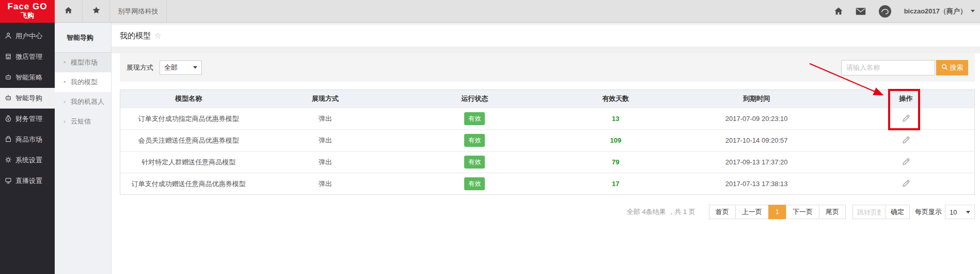 The height and width of the screenshot is (274, 980). I want to click on table-row: 订单支付成功指定商品优惠券模型 弹出 有效 13 2017-07-09 20:2…, so click(547, 118).